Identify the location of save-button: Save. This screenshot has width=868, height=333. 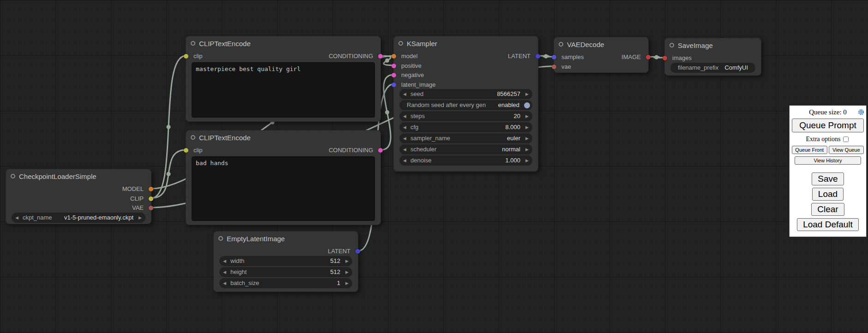
(827, 179).